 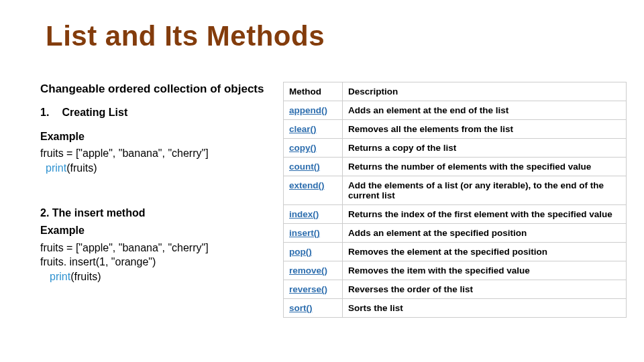 I want to click on method-cell: pop(), so click(x=313, y=252).